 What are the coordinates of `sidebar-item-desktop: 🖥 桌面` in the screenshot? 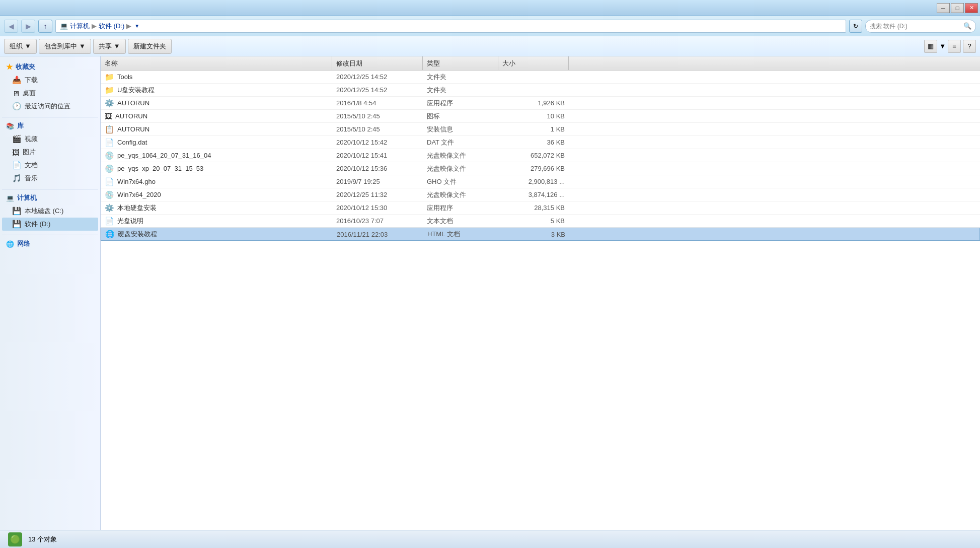 It's located at (50, 93).